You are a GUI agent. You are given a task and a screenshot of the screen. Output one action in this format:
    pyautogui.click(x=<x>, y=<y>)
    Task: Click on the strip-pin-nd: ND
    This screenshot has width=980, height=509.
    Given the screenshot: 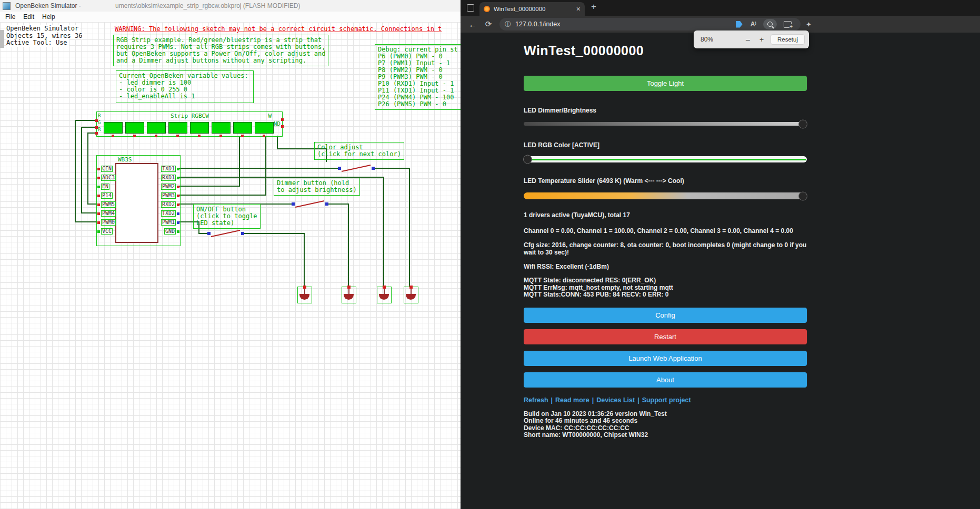 What is the action you would take?
    pyautogui.click(x=277, y=124)
    